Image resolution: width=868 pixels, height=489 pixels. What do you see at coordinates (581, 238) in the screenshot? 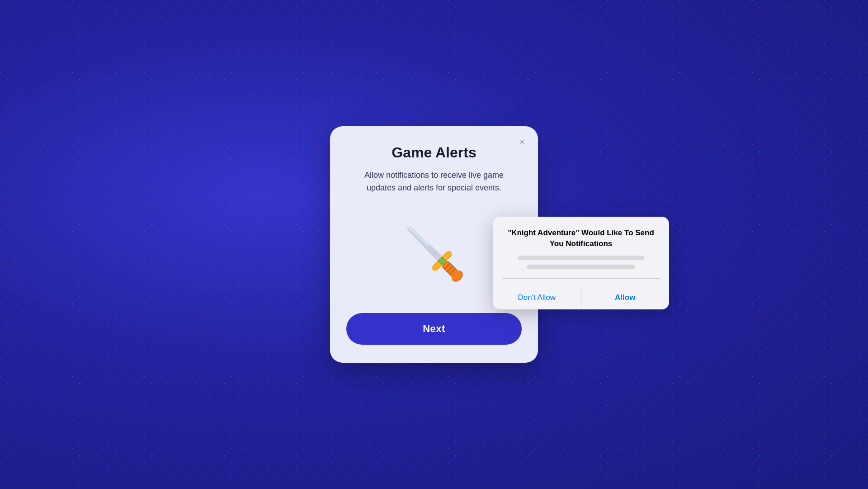
I see `ios-dialog-title: "Knight Adventure" Would Like To Send Yo…` at bounding box center [581, 238].